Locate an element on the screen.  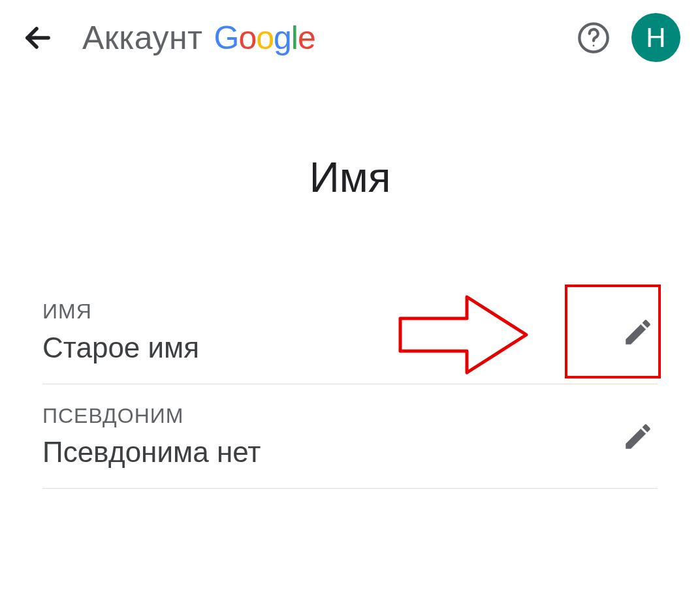
row-name-label: ИМЯ is located at coordinates (330, 312).